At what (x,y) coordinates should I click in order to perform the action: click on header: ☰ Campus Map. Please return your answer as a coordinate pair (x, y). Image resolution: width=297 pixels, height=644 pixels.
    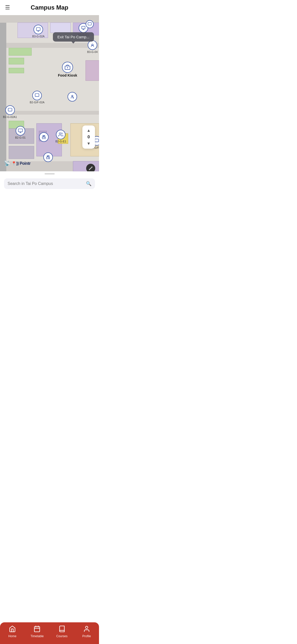
    Looking at the image, I should click on (49, 8).